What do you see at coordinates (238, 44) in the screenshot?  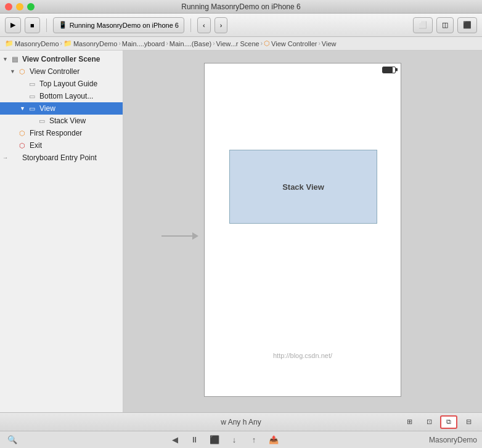 I see `breadcrumb-item-5: View...r Scene` at bounding box center [238, 44].